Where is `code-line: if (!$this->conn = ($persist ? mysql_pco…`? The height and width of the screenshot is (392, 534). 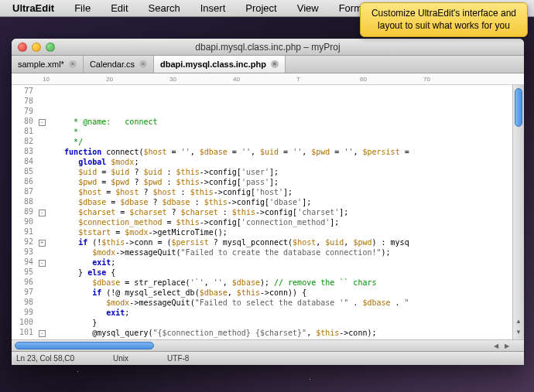
code-line: if (!$this->conn = ($persist ? mysql_pco… is located at coordinates (282, 243).